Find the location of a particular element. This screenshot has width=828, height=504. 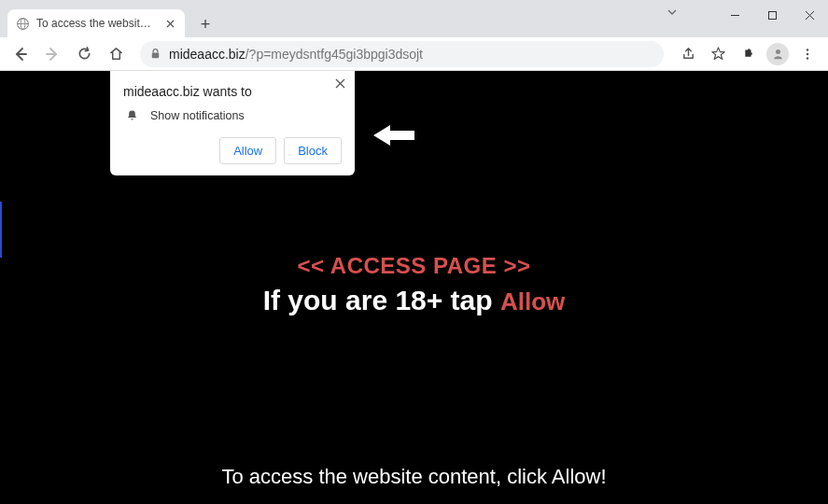

address-bar: mideaacc.biz/?p=meydsntfg45gi3bpgi3dsojt is located at coordinates (401, 54).